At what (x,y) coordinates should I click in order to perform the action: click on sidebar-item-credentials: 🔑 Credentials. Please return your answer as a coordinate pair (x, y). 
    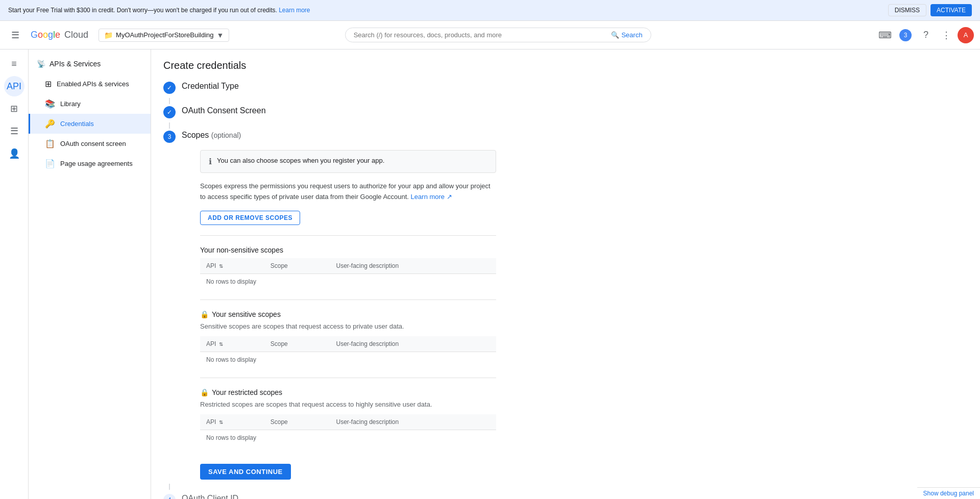
    Looking at the image, I should click on (90, 123).